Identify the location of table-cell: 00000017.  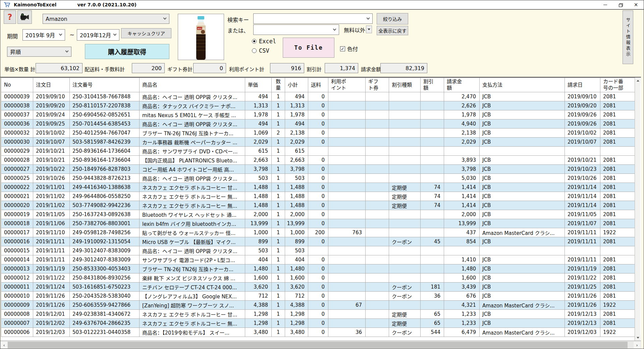
(17, 233).